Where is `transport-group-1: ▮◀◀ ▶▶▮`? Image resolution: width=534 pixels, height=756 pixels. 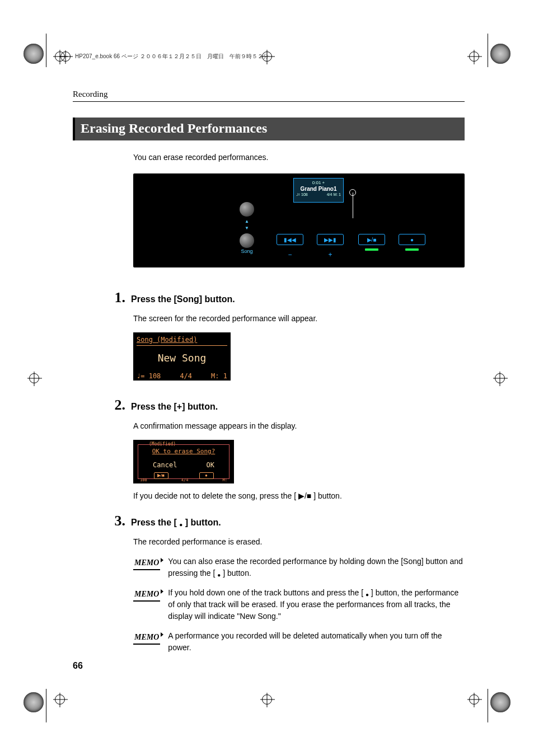 transport-group-1: ▮◀◀ ▶▶▮ is located at coordinates (310, 240).